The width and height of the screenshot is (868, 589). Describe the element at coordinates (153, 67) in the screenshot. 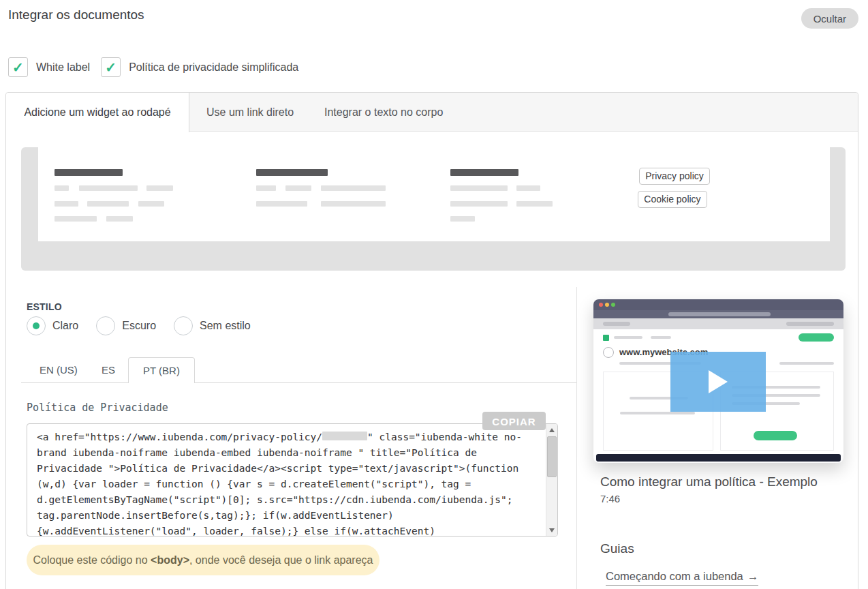

I see `document-options: ✓ White label ✓ Política de privacidade …` at that location.